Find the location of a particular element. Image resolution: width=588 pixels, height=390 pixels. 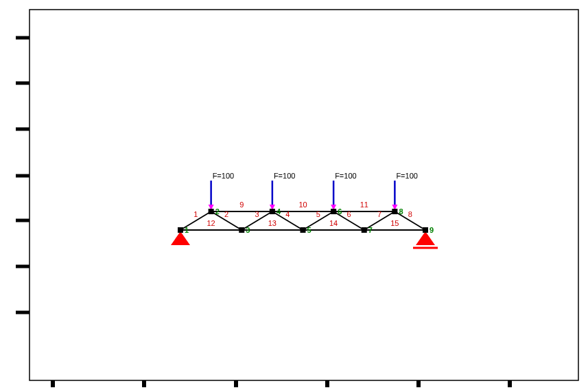

member-label-2: 2 is located at coordinates (226, 214).